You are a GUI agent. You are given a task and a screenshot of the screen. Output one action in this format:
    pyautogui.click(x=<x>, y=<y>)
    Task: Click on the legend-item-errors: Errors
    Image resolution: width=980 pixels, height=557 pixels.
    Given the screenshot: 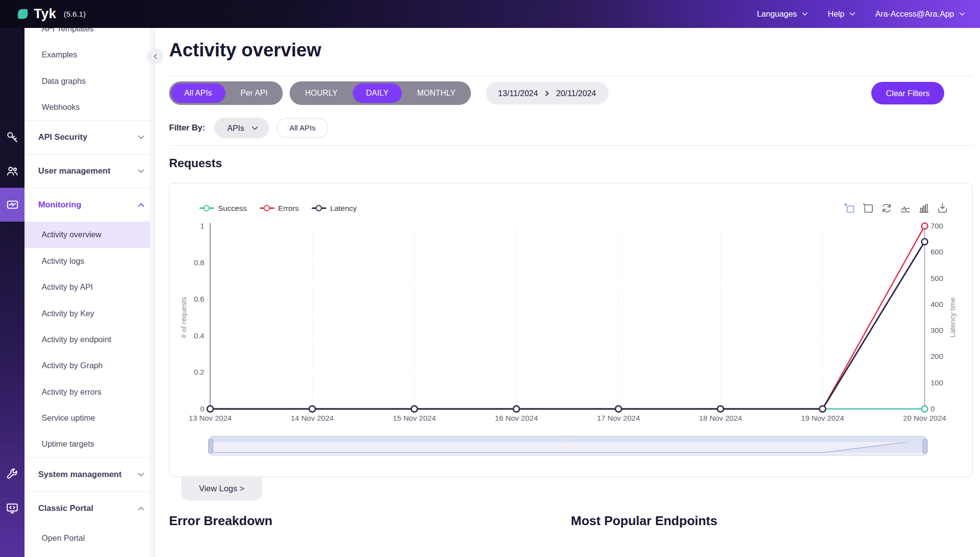 What is the action you would take?
    pyautogui.click(x=279, y=208)
    